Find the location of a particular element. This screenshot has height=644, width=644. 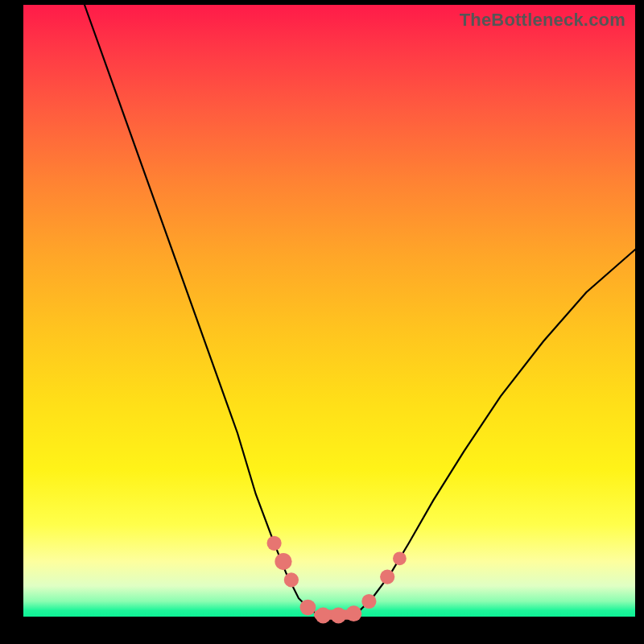

marker-f is located at coordinates (339, 616).